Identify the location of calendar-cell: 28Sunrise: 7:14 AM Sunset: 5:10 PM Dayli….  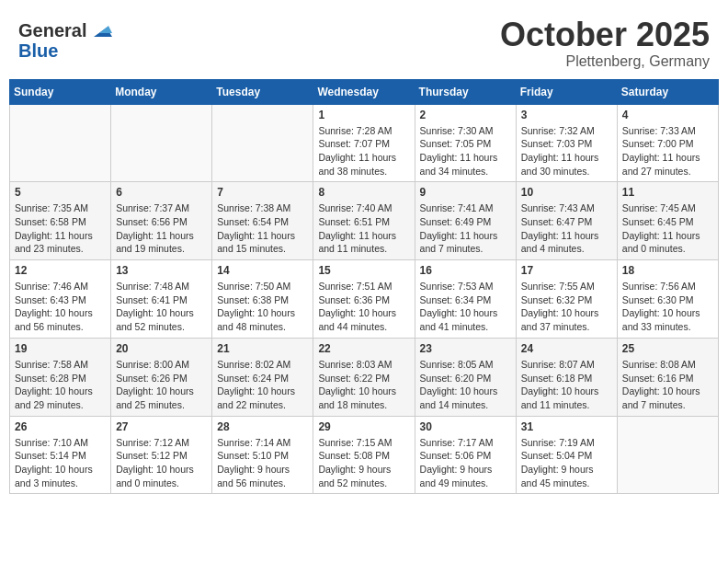
(263, 454).